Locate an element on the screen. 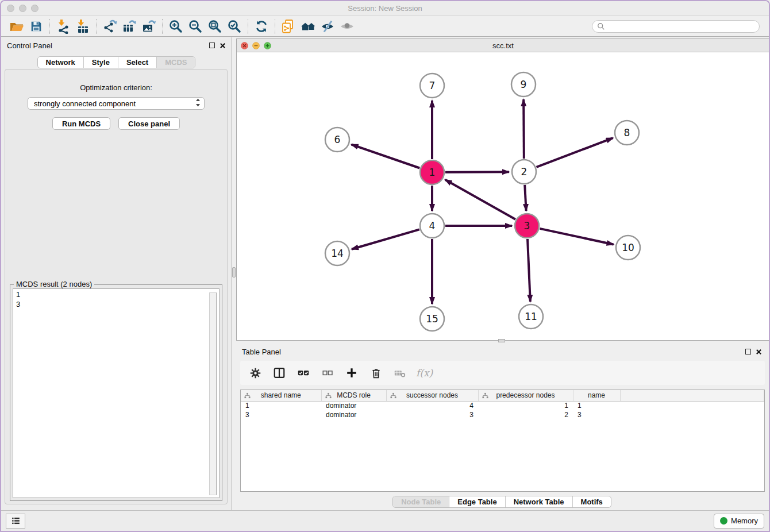 The image size is (770, 532). column-header: successor nodes is located at coordinates (432, 395).